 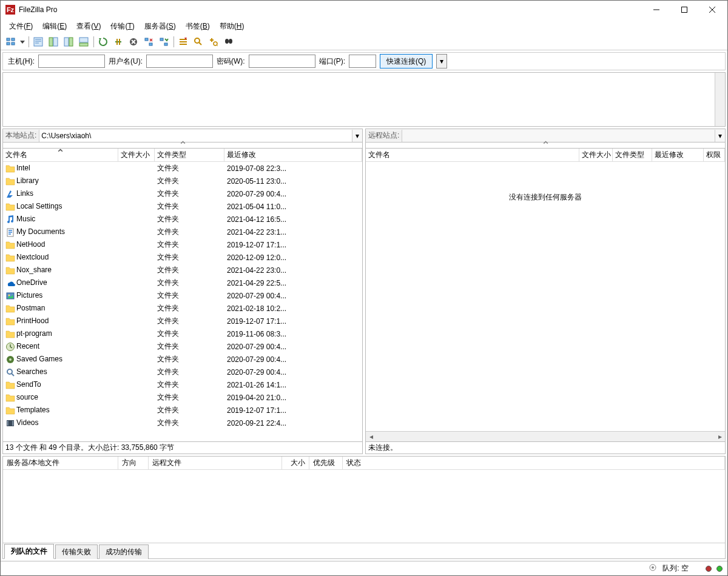 I want to click on site-manager-icon, so click(x=11, y=42).